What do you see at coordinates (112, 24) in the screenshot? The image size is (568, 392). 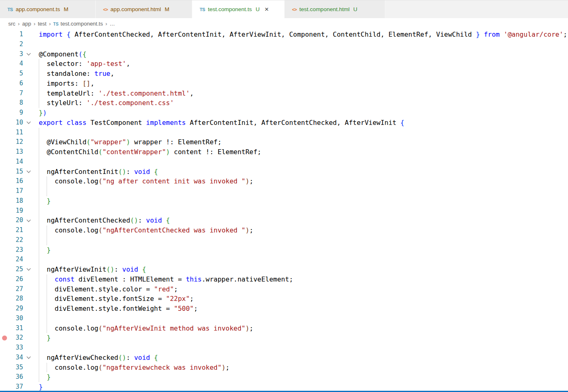 I see `breadcrumb-item-: …` at bounding box center [112, 24].